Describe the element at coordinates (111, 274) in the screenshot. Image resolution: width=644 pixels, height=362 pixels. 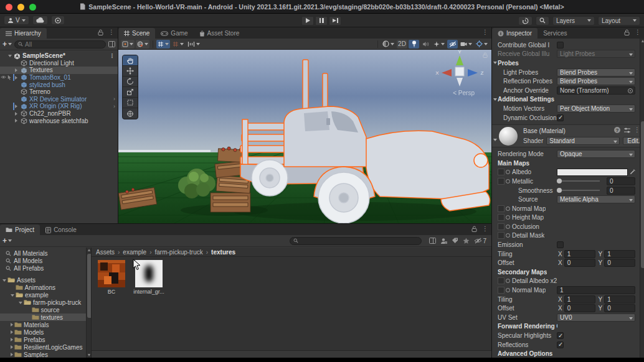
I see `asset-thumbnail` at that location.